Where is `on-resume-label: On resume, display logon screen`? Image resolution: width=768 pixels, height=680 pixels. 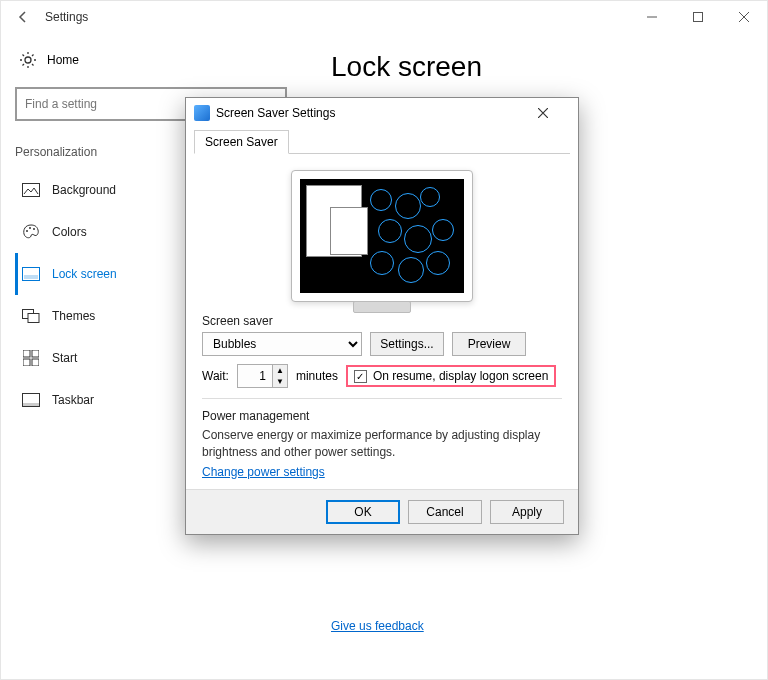 on-resume-label: On resume, display logon screen is located at coordinates (460, 376).